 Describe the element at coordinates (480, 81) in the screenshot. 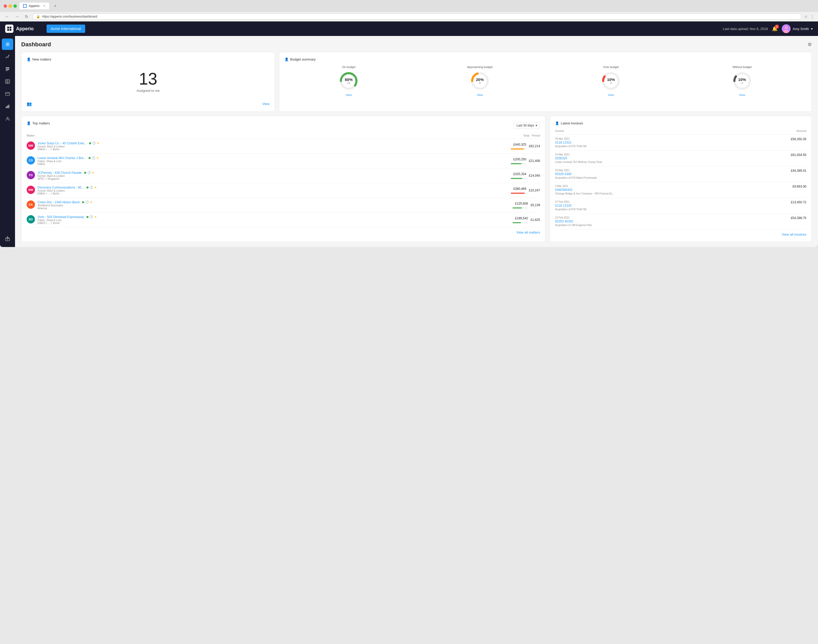

I see `budget-item: Approaching budget 20% 8 View` at that location.